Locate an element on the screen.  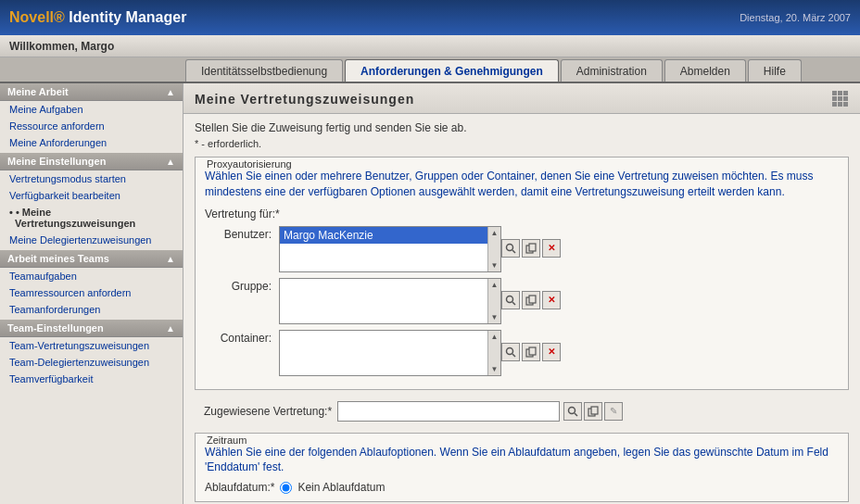
sidebar-item-teamressourcen: Teamressourcen anfordern is located at coordinates (91, 293).